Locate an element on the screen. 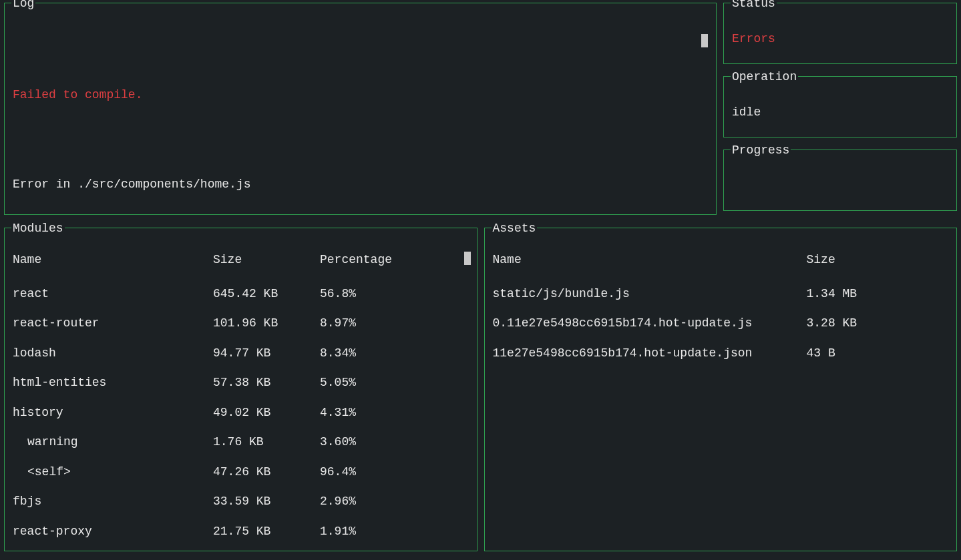  log-fail-line: Failed to compile. is located at coordinates (361, 95).